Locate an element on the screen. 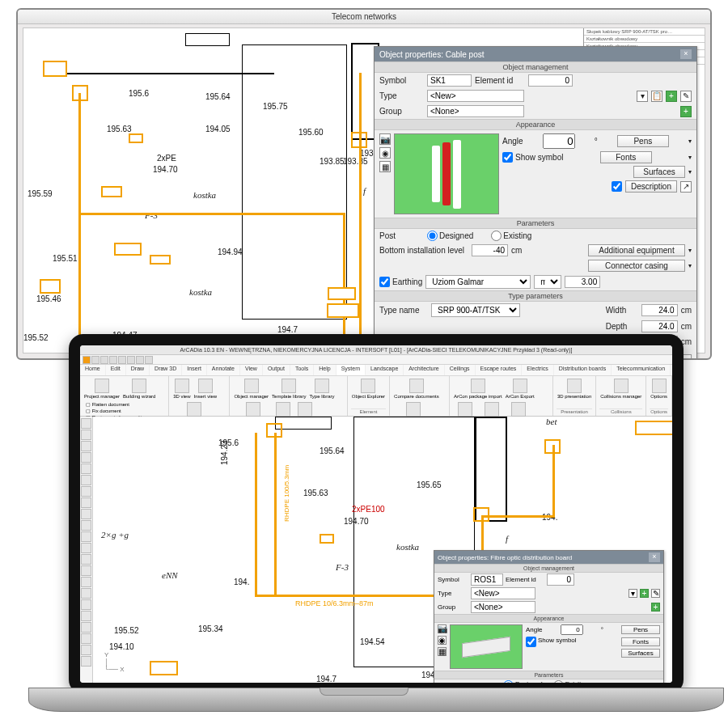 The height and width of the screenshot is (728, 728). earthing-checkbox is located at coordinates (385, 281).